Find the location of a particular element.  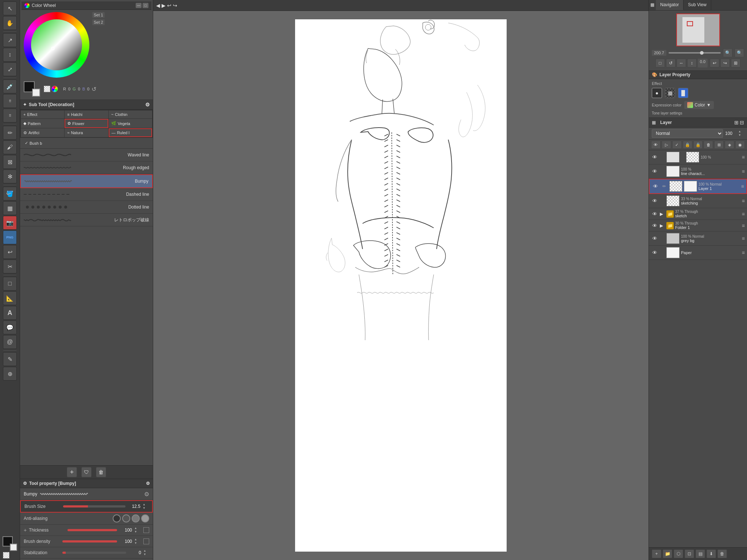

layer-vis-sketching: 👁 is located at coordinates (655, 201).